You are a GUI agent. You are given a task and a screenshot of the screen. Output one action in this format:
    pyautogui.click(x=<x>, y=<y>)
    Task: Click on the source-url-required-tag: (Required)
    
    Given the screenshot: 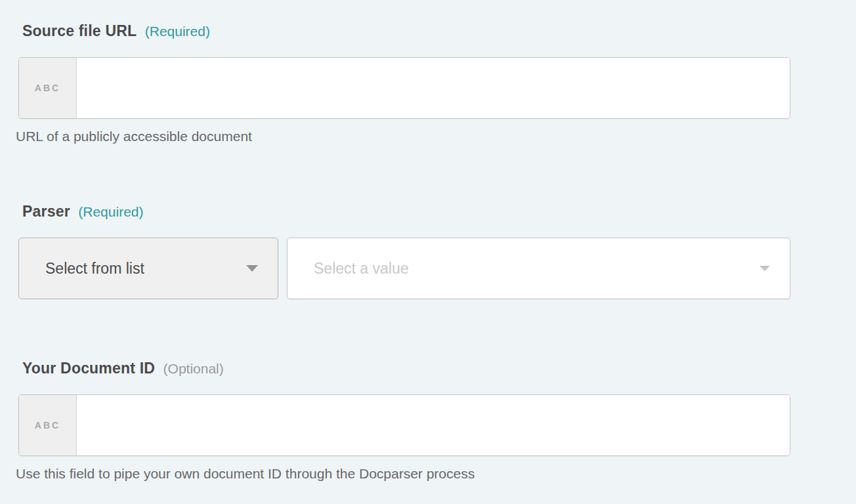 What is the action you would take?
    pyautogui.click(x=177, y=32)
    